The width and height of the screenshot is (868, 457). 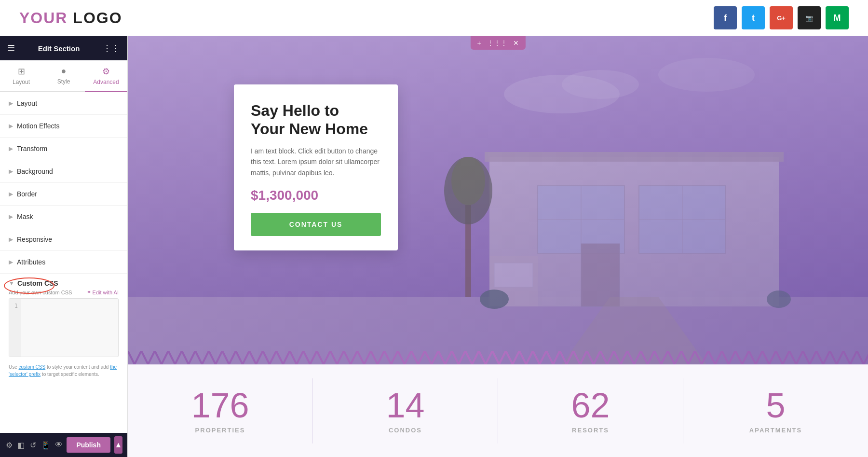 I want to click on logo-your: YOUR, so click(x=46, y=18).